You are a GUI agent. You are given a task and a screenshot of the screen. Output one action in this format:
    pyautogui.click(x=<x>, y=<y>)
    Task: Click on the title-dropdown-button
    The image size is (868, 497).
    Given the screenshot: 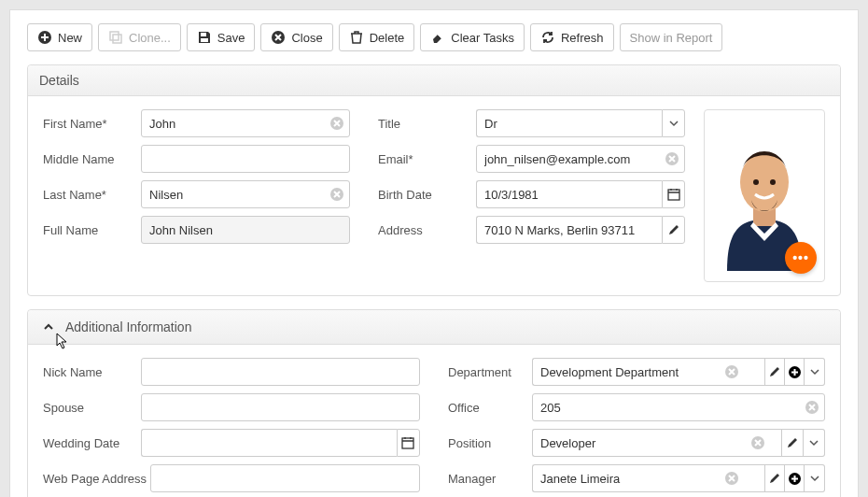 What is the action you would take?
    pyautogui.click(x=674, y=123)
    